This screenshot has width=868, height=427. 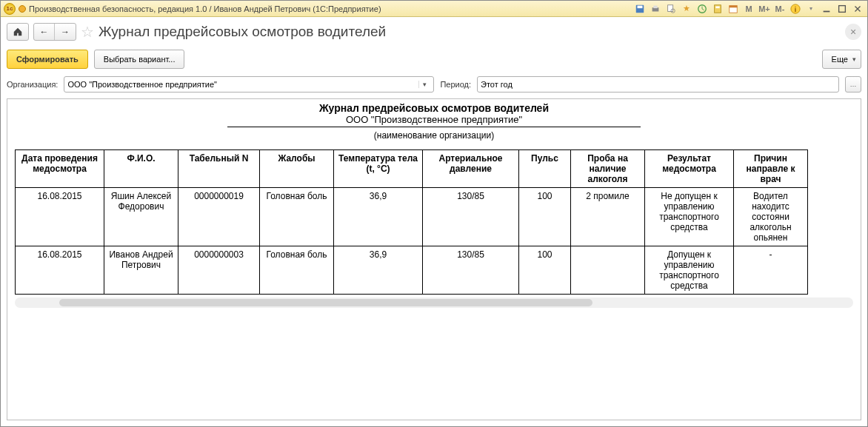 What do you see at coordinates (55, 32) in the screenshot?
I see `nav-back-forward: ← →` at bounding box center [55, 32].